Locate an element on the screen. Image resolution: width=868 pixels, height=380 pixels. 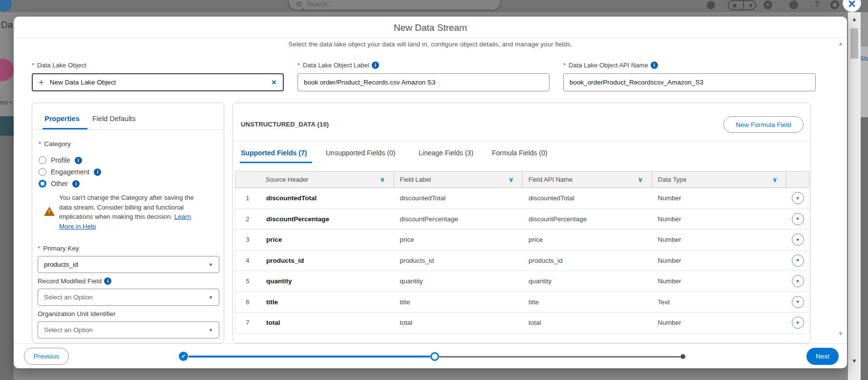
column-header-field-api-name: Field API Name ∨ is located at coordinates (587, 180).